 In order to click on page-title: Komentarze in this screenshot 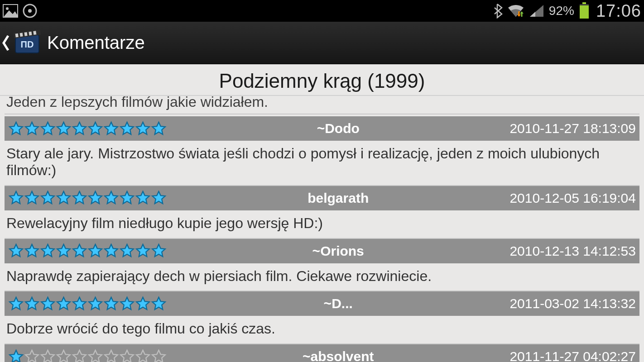, I will do `click(96, 43)`.